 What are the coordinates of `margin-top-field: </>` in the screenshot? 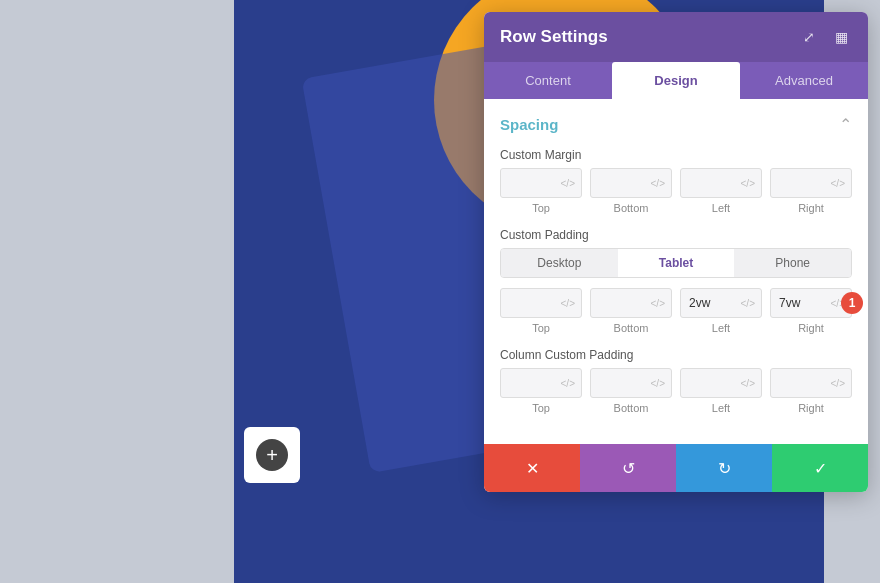 It's located at (541, 183).